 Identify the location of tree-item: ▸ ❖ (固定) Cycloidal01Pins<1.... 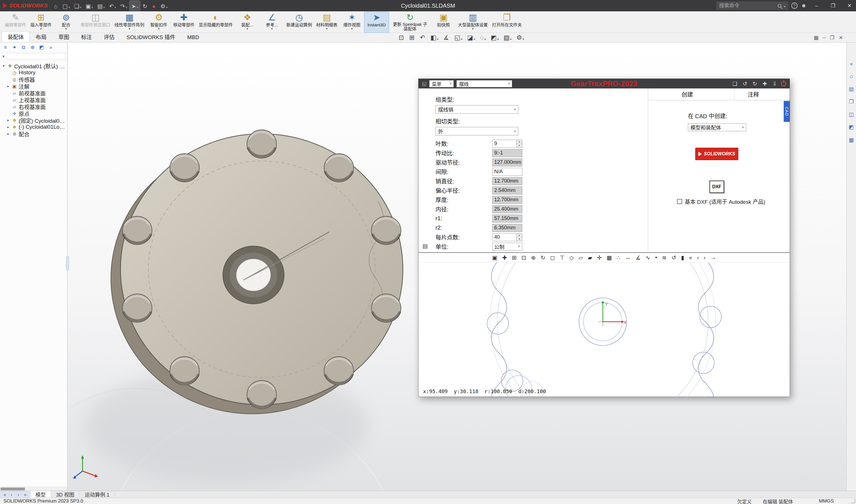
(34, 120).